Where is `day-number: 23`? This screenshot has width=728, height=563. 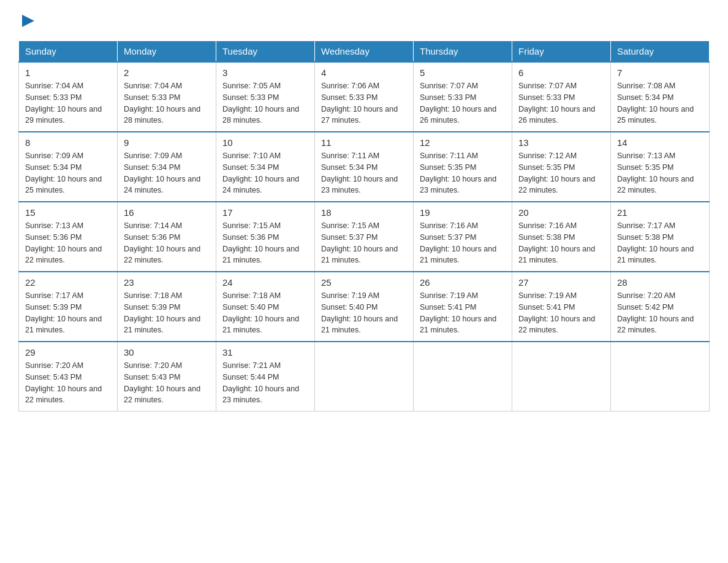
day-number: 23 is located at coordinates (167, 282).